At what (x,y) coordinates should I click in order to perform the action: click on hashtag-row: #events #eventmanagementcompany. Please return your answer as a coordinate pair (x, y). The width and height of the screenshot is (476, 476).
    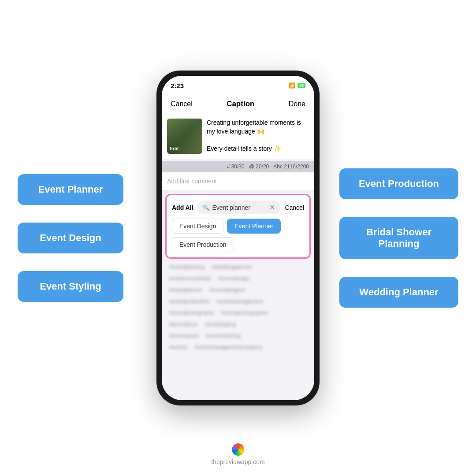
    Looking at the image, I should click on (238, 347).